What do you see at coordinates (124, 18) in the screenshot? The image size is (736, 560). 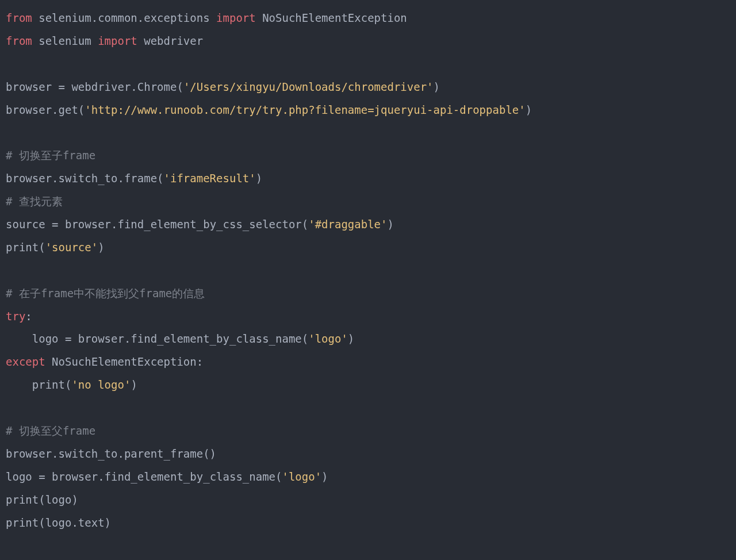 I see `code-token-ident: selenium.common.exceptions` at bounding box center [124, 18].